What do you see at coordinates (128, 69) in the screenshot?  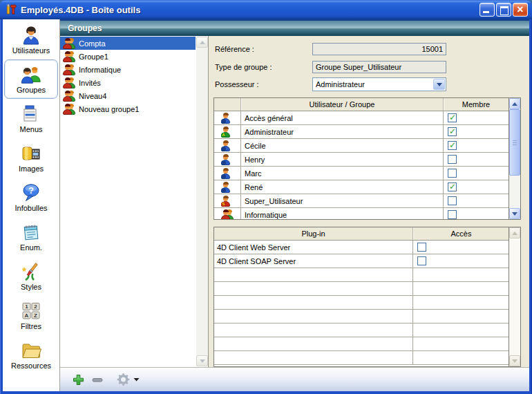 I see `group-list-item: Informatique` at bounding box center [128, 69].